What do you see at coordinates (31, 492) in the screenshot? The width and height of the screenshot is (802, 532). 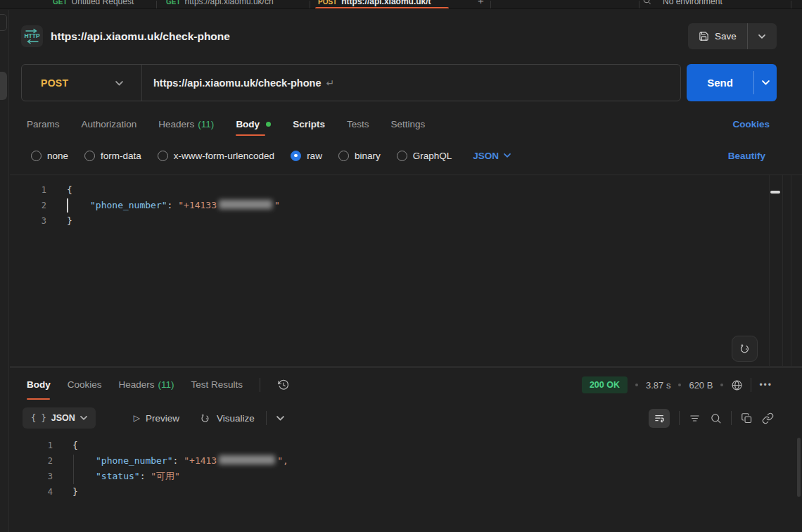 I see `line-number: 4` at bounding box center [31, 492].